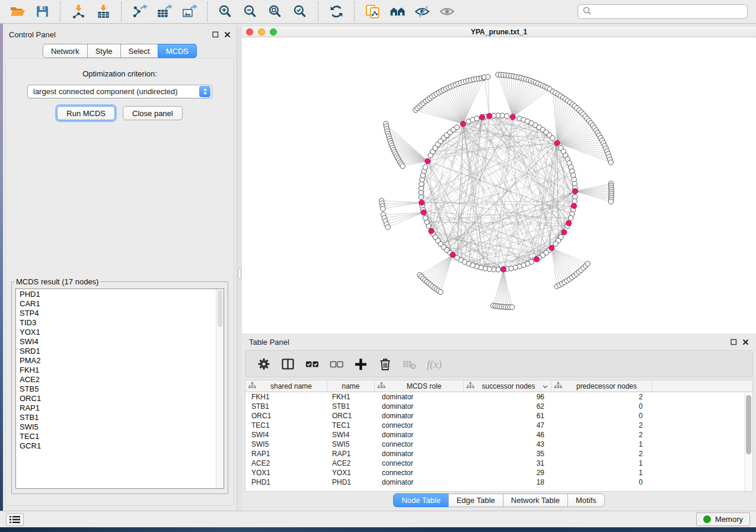 This screenshot has height=532, width=756. What do you see at coordinates (499, 482) in the screenshot?
I see `table-row: PHD1PHD1dominator180` at bounding box center [499, 482].